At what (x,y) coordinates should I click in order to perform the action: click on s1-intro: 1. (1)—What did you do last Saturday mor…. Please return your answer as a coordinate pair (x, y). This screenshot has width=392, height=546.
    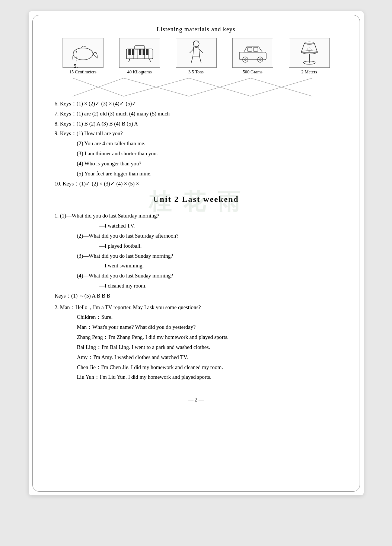
    Looking at the image, I should click on (198, 216).